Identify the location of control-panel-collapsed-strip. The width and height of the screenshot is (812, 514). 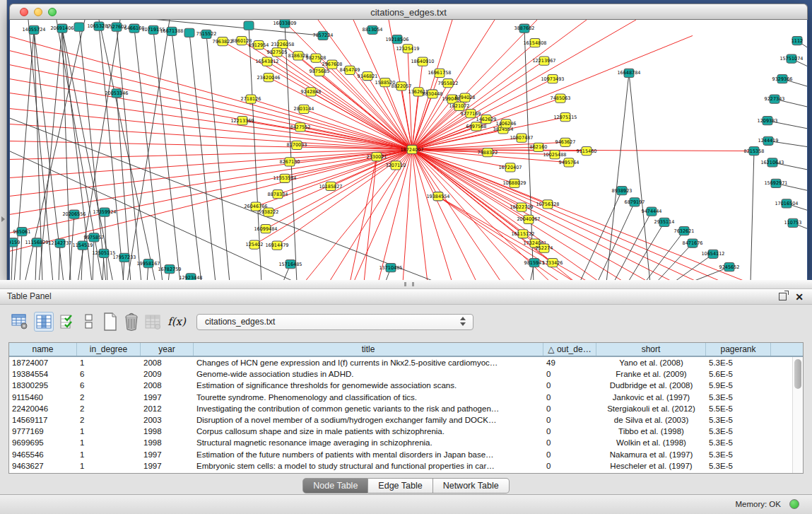
(4, 140).